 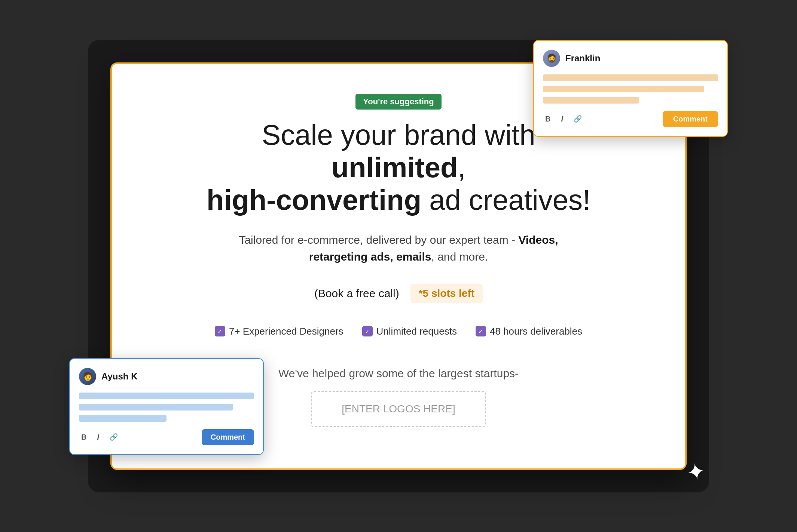 What do you see at coordinates (314, 200) in the screenshot?
I see `headline-bold2: high-converting` at bounding box center [314, 200].